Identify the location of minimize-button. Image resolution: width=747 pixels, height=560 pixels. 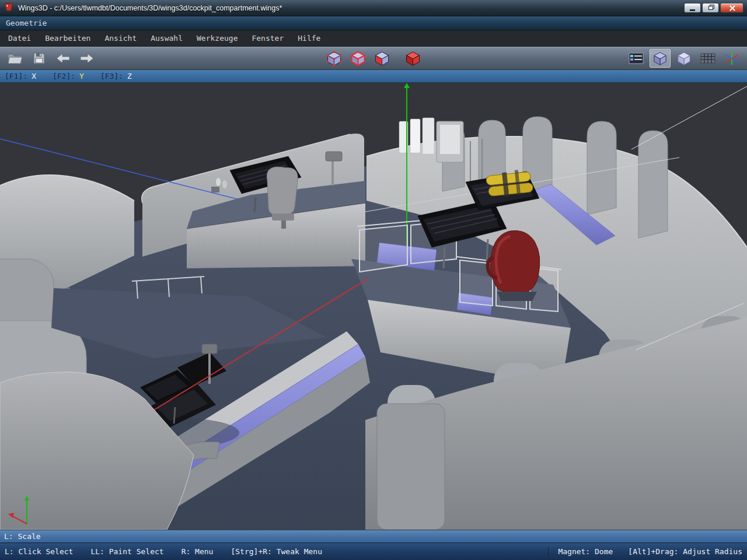
(692, 8).